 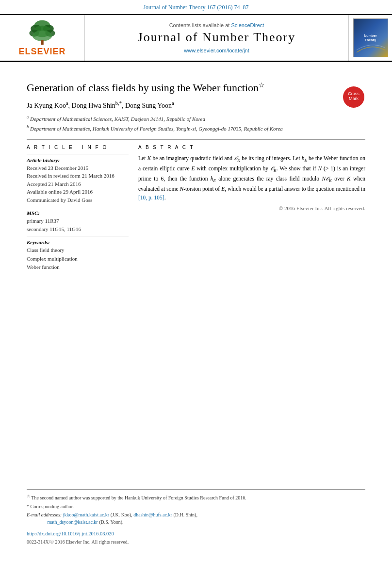 I want to click on doi-link: http://dx.doi.org/10.1016/j.jnt.2016.03.…, so click(x=70, y=534).